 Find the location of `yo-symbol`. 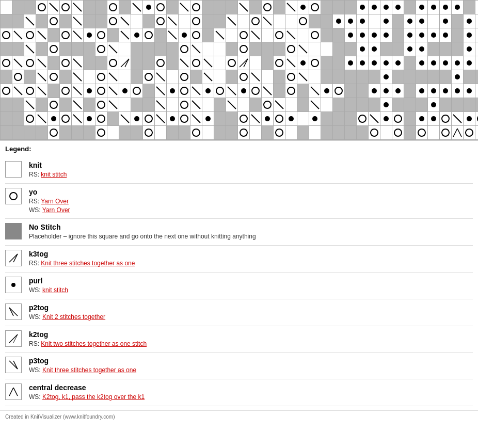

yo-symbol is located at coordinates (13, 196).